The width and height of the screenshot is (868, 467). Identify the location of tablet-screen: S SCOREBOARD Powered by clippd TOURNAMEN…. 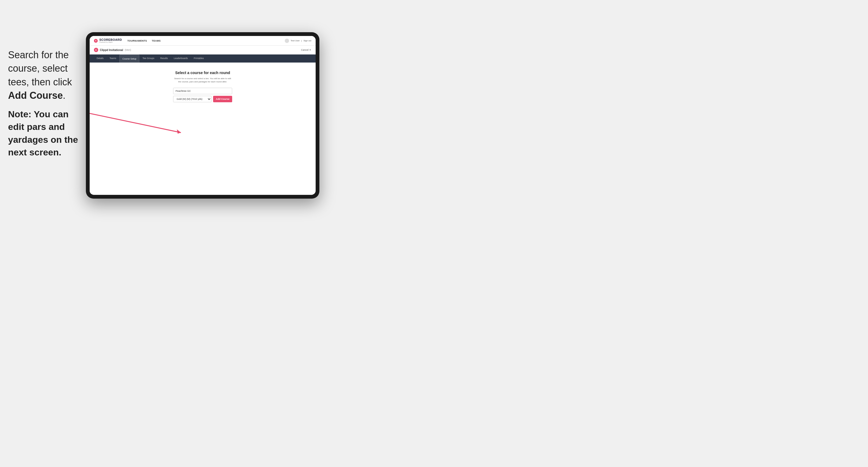
(203, 115).